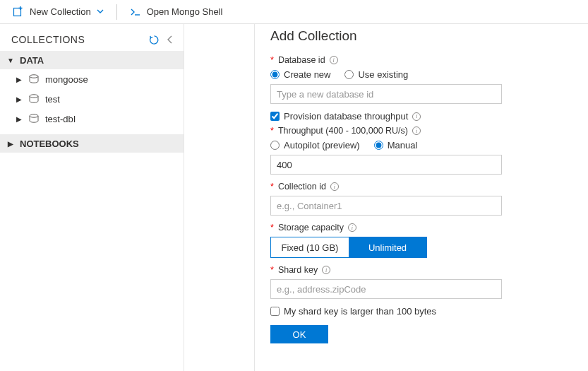 This screenshot has width=588, height=371. I want to click on chevron-down-icon, so click(100, 11).